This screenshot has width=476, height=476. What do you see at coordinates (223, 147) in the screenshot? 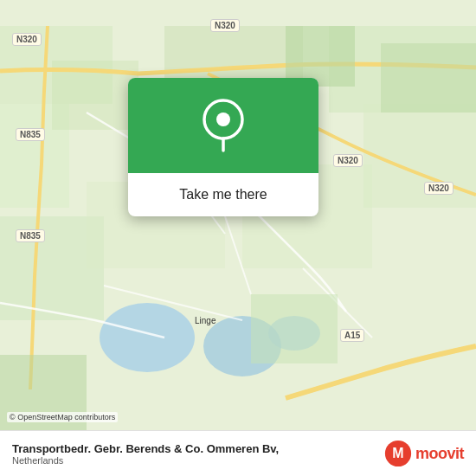
I see `popup-card: Take me there` at bounding box center [223, 147].